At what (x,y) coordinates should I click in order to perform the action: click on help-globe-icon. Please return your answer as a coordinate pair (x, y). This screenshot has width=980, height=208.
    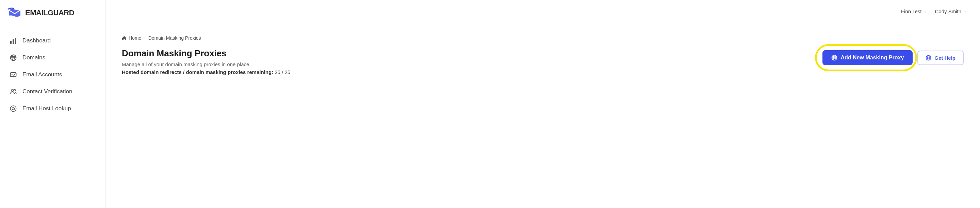
    Looking at the image, I should click on (928, 58).